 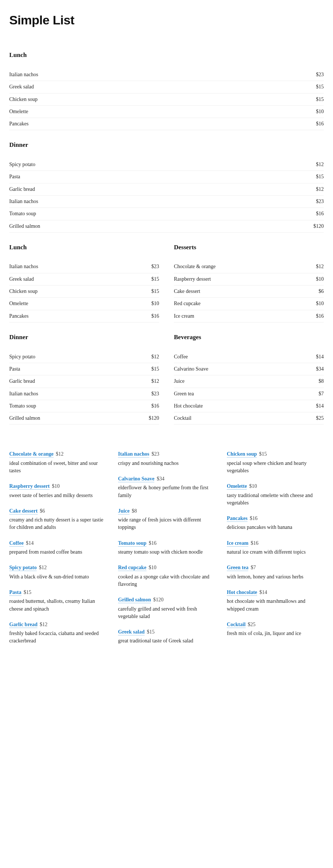 What do you see at coordinates (249, 406) in the screenshot?
I see `menu-row: Hot chocolate$14` at bounding box center [249, 406].